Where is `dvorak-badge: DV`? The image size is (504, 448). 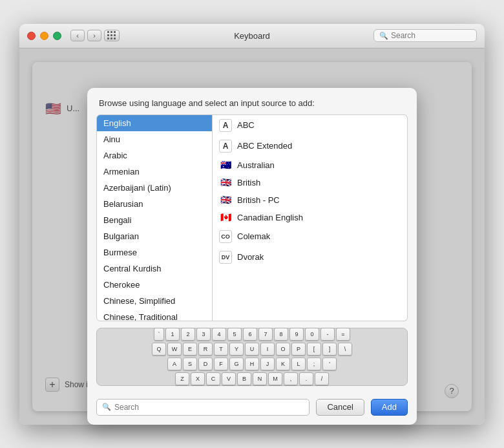
dvorak-badge: DV is located at coordinates (226, 257).